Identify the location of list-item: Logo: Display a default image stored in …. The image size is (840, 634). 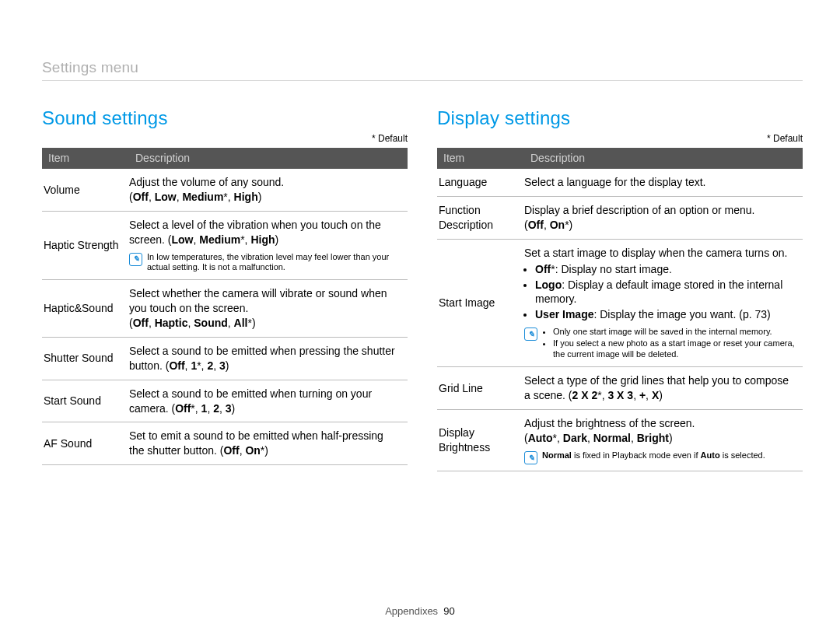
(666, 292).